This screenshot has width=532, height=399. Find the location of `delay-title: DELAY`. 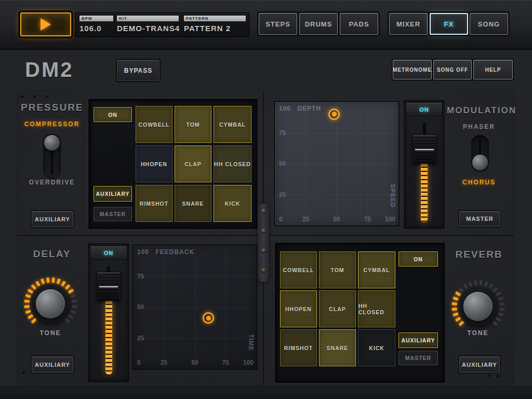

delay-title: DELAY is located at coordinates (52, 254).